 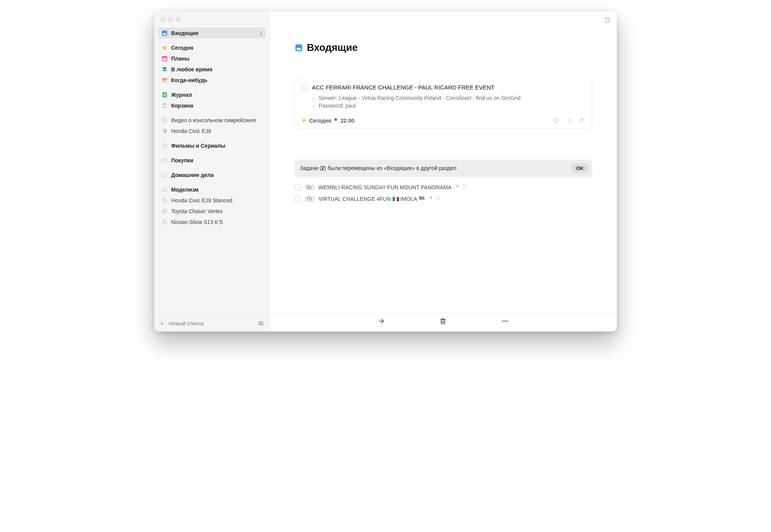 What do you see at coordinates (212, 190) in the screenshot?
I see `sidebar-area-modeling: Моделизм` at bounding box center [212, 190].